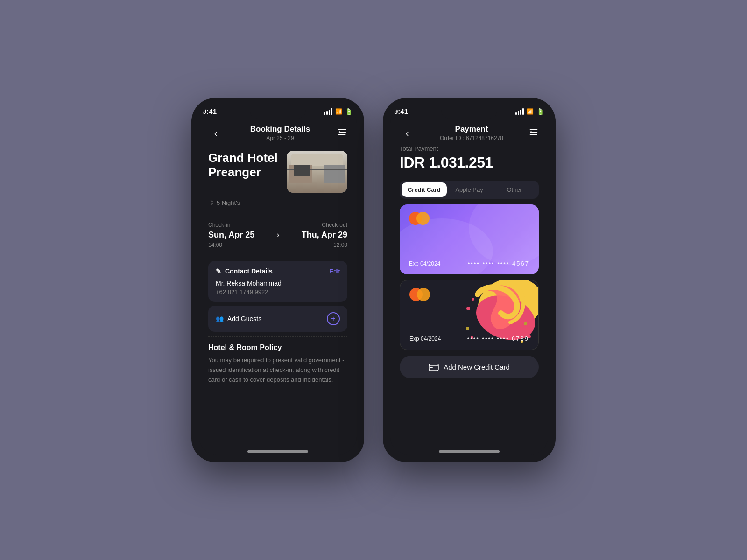 The width and height of the screenshot is (747, 560). Describe the element at coordinates (278, 292) in the screenshot. I see `contact-phone: +62 821 1749 9922` at that location.